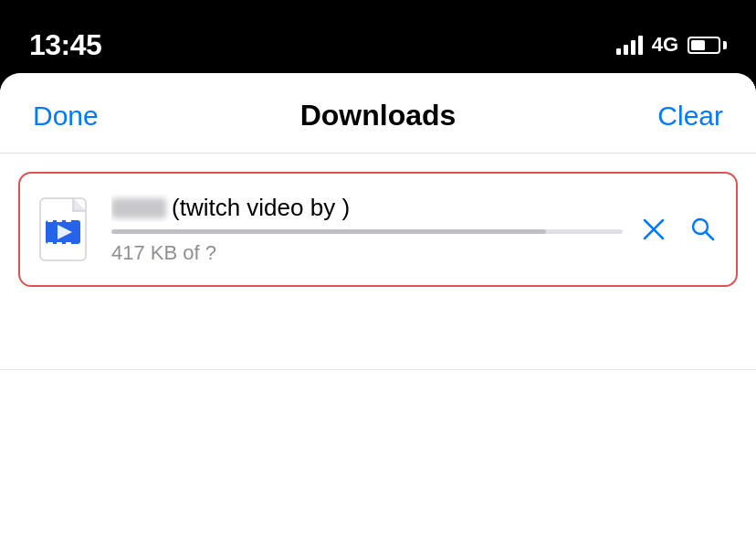  I want to click on battery-body, so click(704, 46).